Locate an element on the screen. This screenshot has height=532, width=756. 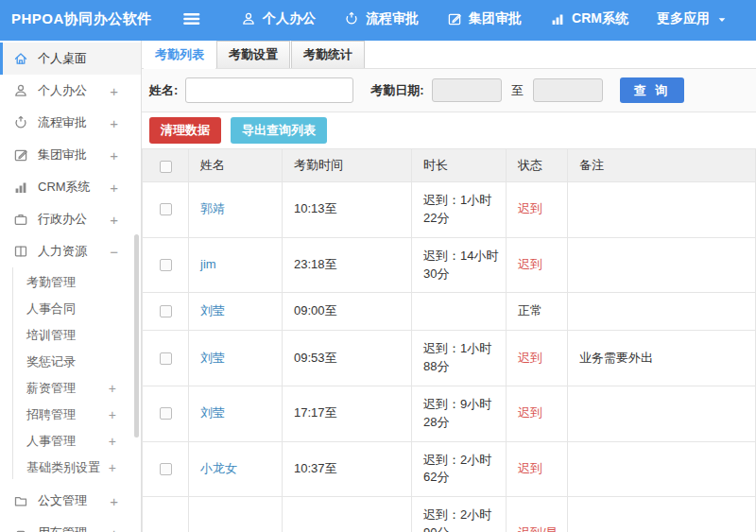
nav-item-crm-system: CRM系统 is located at coordinates (590, 19).